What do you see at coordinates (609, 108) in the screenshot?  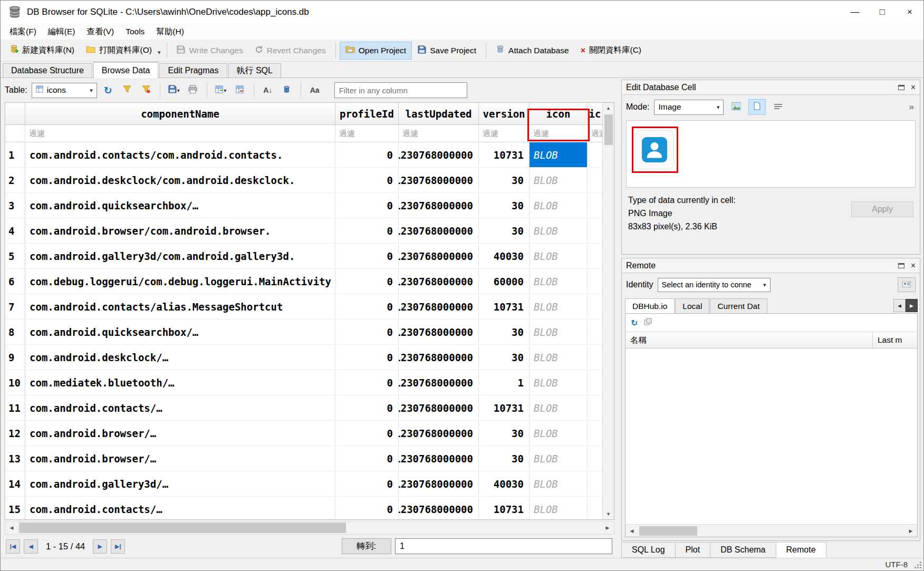 I see `scroll-up-button: ▲` at bounding box center [609, 108].